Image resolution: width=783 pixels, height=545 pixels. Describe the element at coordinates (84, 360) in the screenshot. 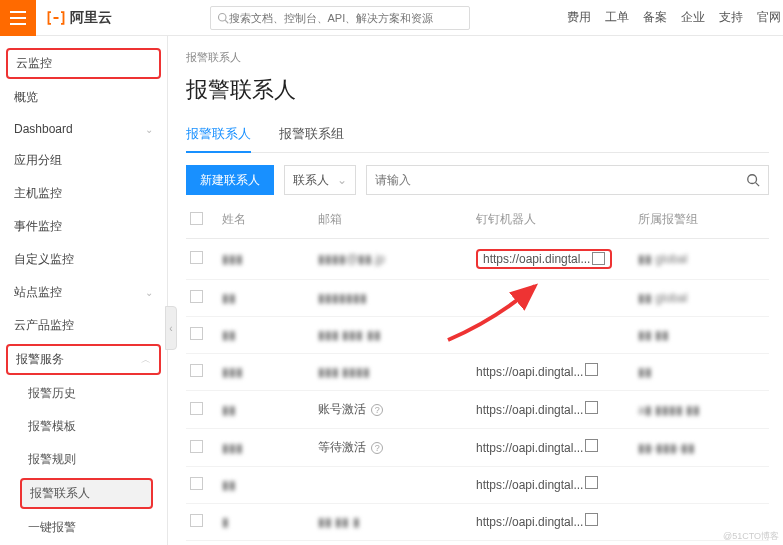

I see `sidebar-alarm-service: 报警服务︿` at that location.